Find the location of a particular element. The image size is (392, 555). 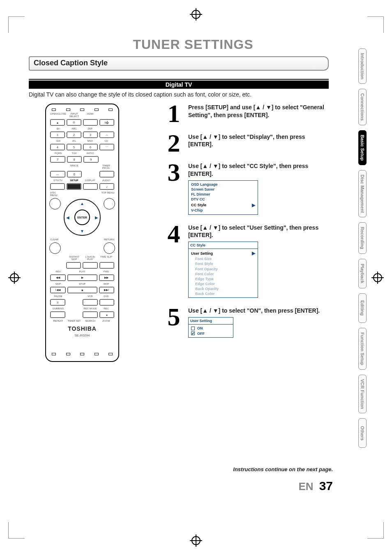

dtv-tv-button is located at coordinates (58, 187).